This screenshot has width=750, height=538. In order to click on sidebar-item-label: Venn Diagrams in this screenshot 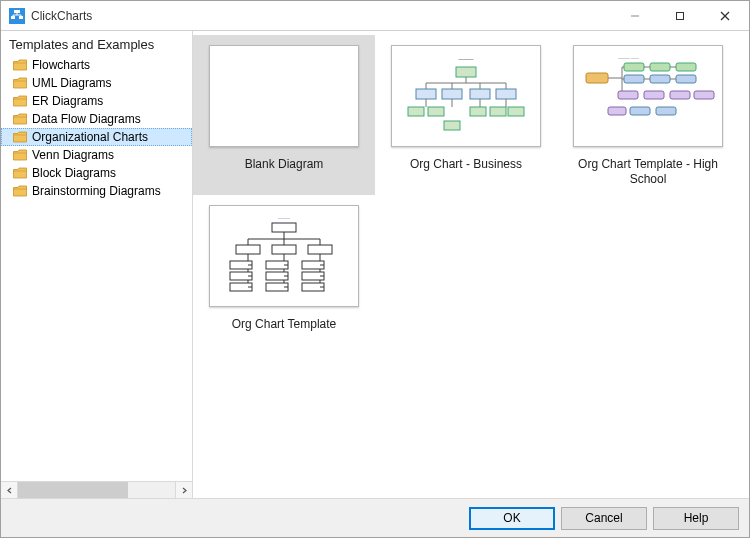, I will do `click(73, 155)`.